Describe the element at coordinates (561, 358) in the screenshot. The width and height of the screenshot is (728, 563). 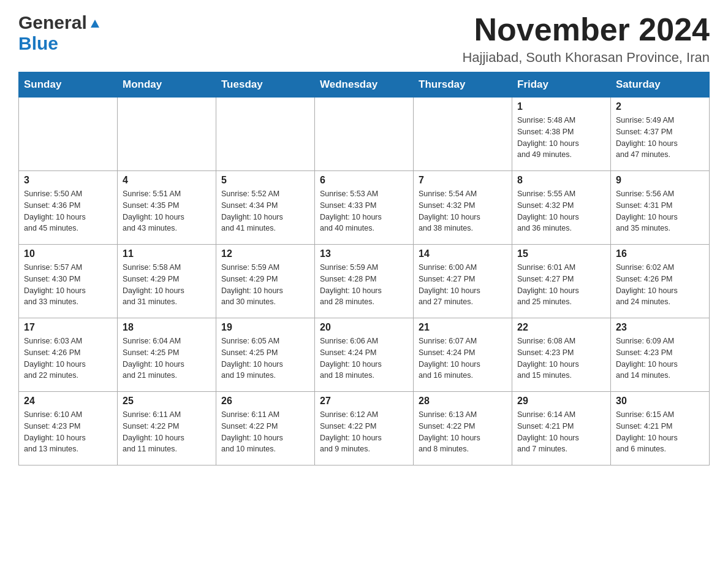
I see `day-info: Sunrise: 6:08 AM Sunset: 4:23 PM Dayligh…` at that location.